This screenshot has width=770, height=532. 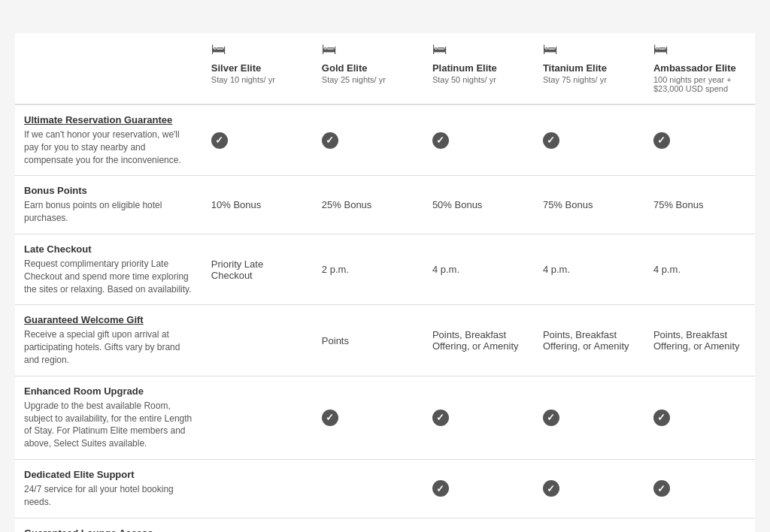 I want to click on benefit-lounge-access-ambassador: ✓, so click(x=699, y=524).